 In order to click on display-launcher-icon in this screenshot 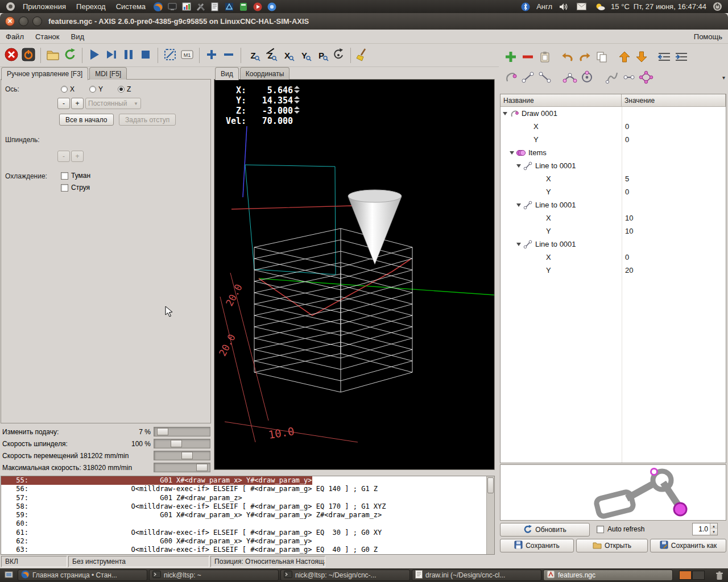, I will do `click(172, 7)`.